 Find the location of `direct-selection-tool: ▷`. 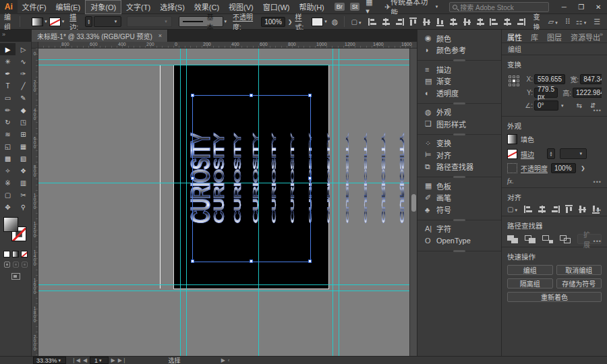

direct-selection-tool: ▷ is located at coordinates (23, 49).